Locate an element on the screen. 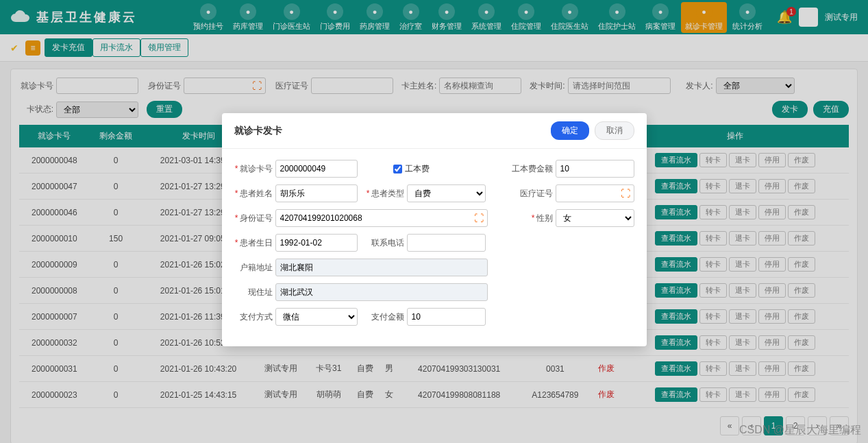  birth-field is located at coordinates (317, 243).